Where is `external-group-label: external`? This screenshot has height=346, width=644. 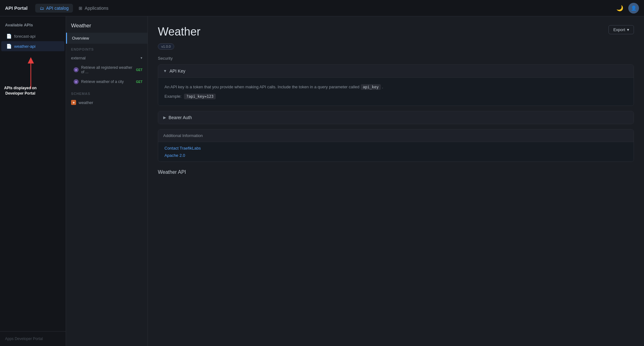
external-group-label: external is located at coordinates (78, 58).